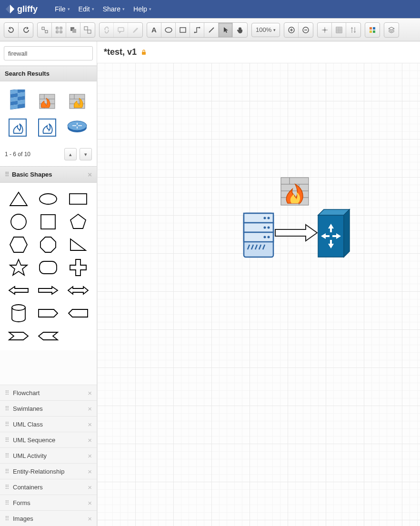 The width and height of the screenshot is (420, 526). I want to click on library-uml-sequence: ⠿ UML Sequence ×, so click(49, 440).